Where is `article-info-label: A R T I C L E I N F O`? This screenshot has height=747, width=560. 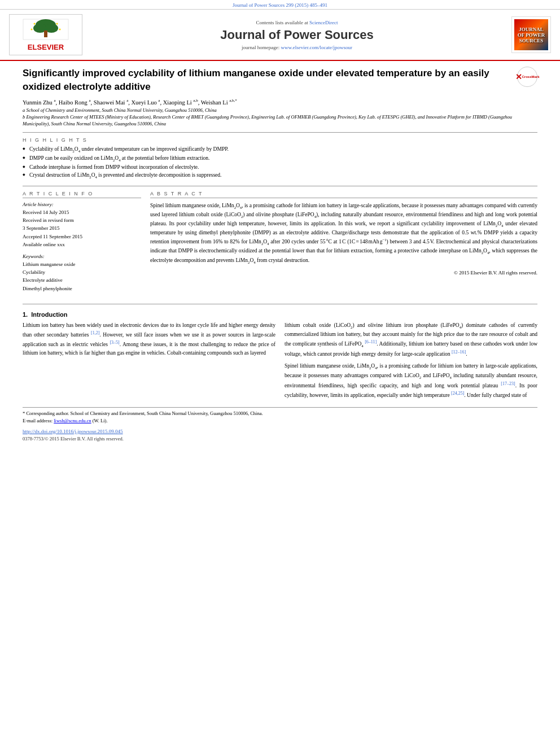
article-info-label: A R T I C L E I N F O is located at coordinates (82, 194).